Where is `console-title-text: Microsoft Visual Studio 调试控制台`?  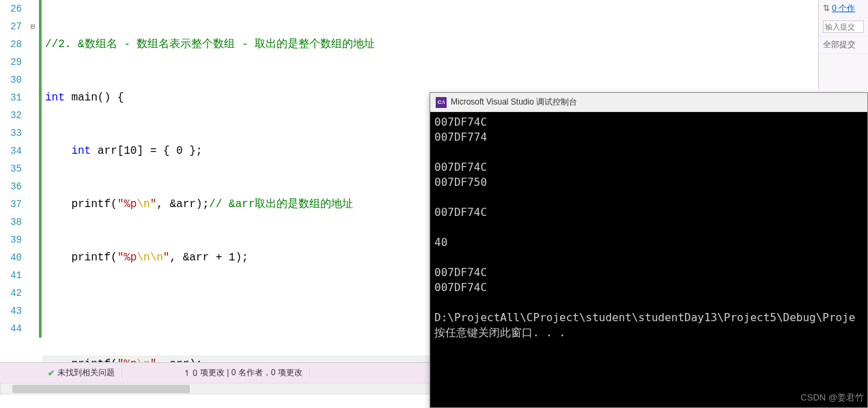 console-title-text: Microsoft Visual Studio 调试控制台 is located at coordinates (514, 103).